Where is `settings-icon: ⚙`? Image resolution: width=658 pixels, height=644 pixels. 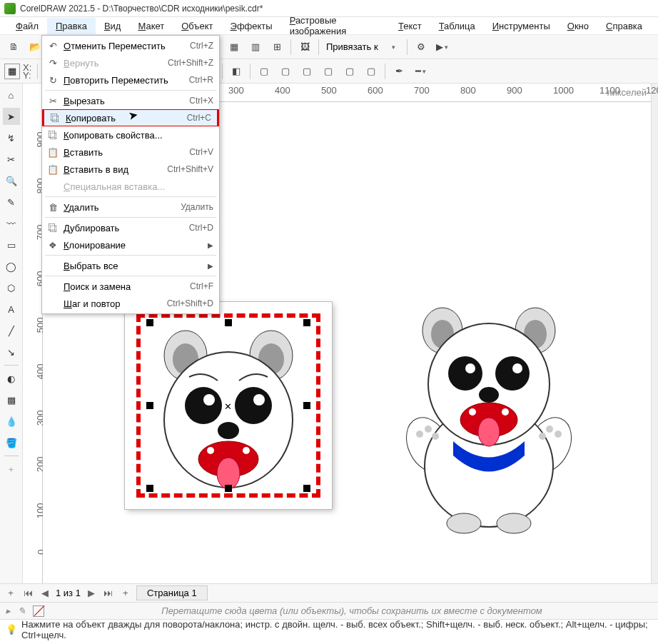
settings-icon: ⚙ is located at coordinates (421, 47).